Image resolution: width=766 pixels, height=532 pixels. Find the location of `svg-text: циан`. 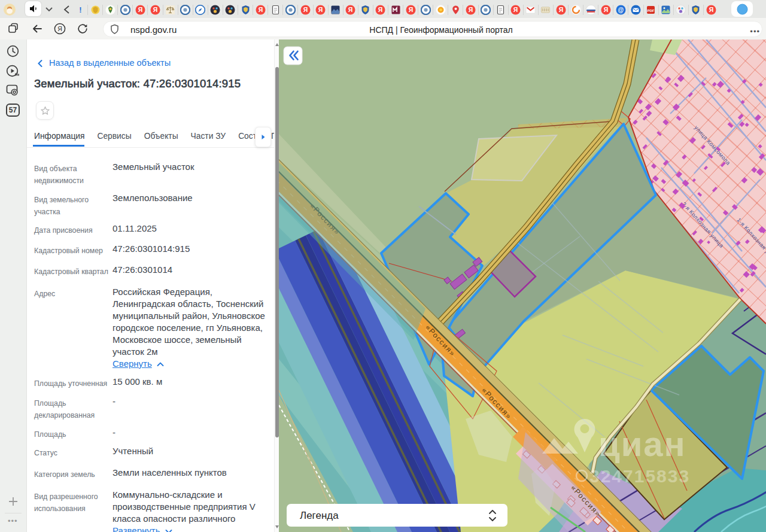

svg-text: циан is located at coordinates (643, 444).